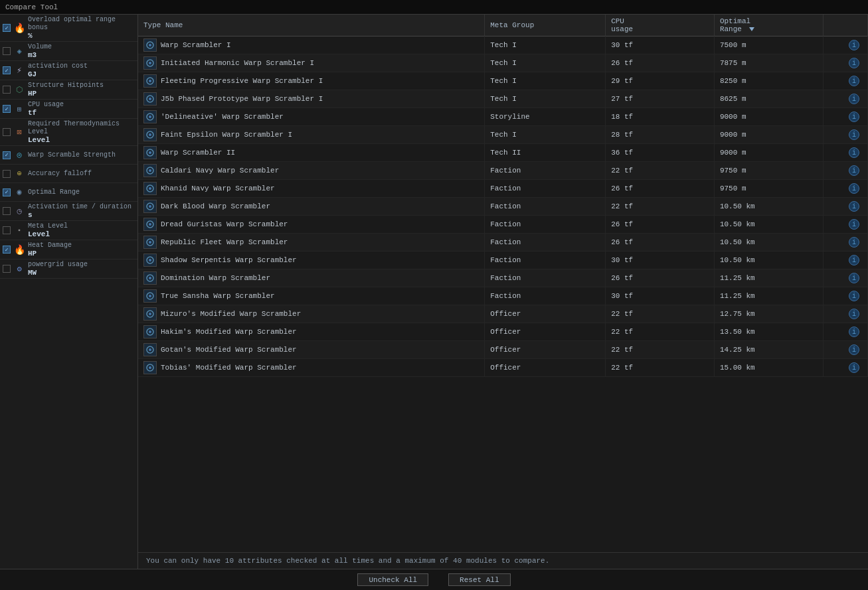 The image size is (868, 590). What do you see at coordinates (81, 94) in the screenshot?
I see `sidebar-value-structure-hp: HP` at bounding box center [81, 94].